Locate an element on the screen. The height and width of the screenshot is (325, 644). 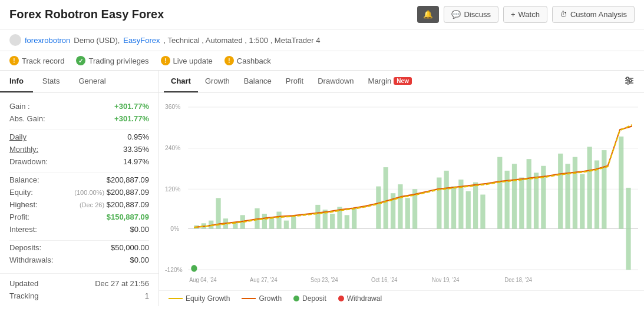
info-profit: Profit: $150,887.09 is located at coordinates (79, 217).